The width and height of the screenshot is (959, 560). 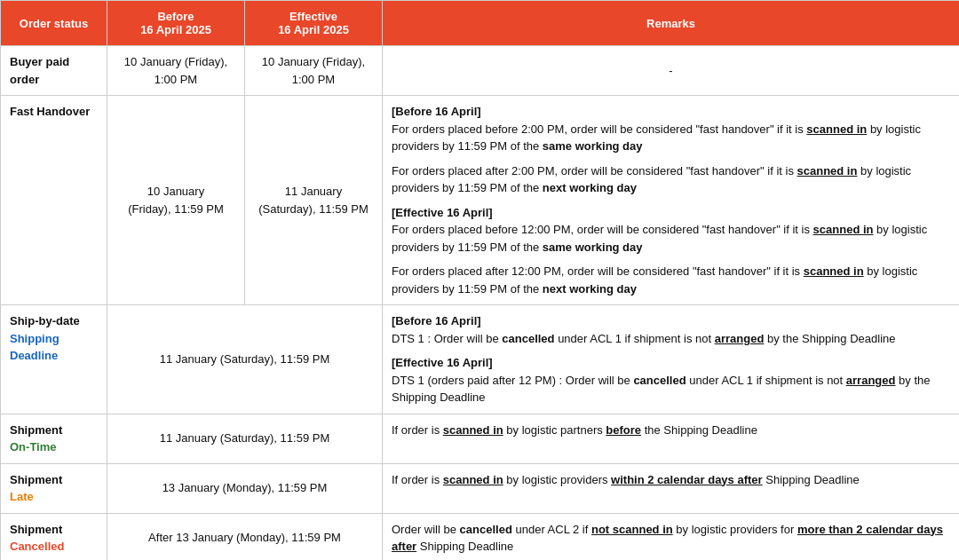 What do you see at coordinates (480, 488) in the screenshot?
I see `table-row: Shipment Late 13 January (Monday), 11:59…` at bounding box center [480, 488].